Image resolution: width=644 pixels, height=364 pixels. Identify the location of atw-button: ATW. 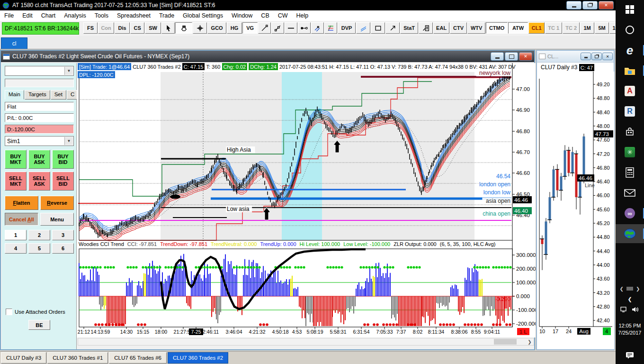
(518, 28).